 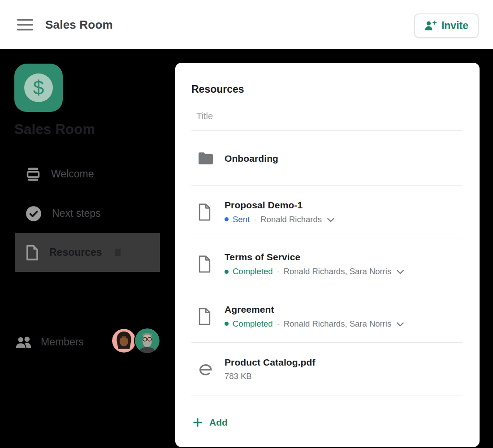 I want to click on plus-icon, so click(x=198, y=422).